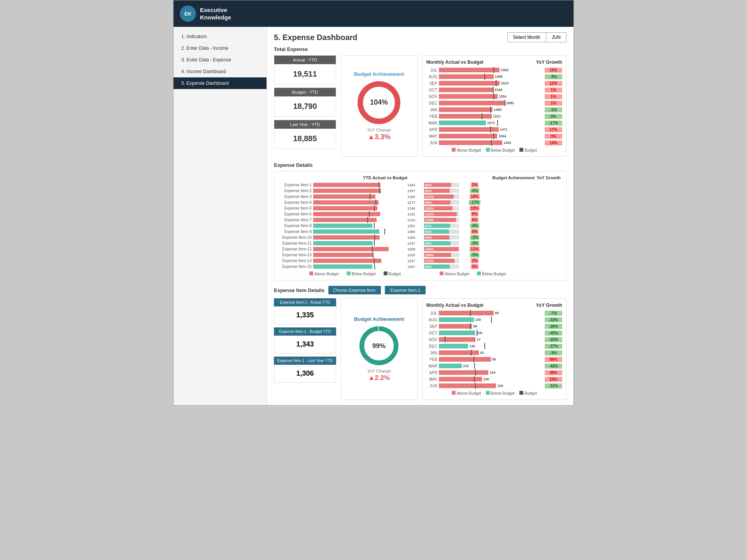 The image size is (747, 560). Describe the element at coordinates (442, 197) in the screenshot. I see `ba-col: 110%` at that location.